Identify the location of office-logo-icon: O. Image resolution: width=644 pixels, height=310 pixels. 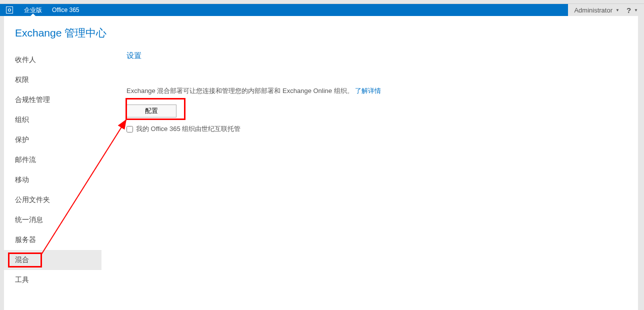
(10, 10).